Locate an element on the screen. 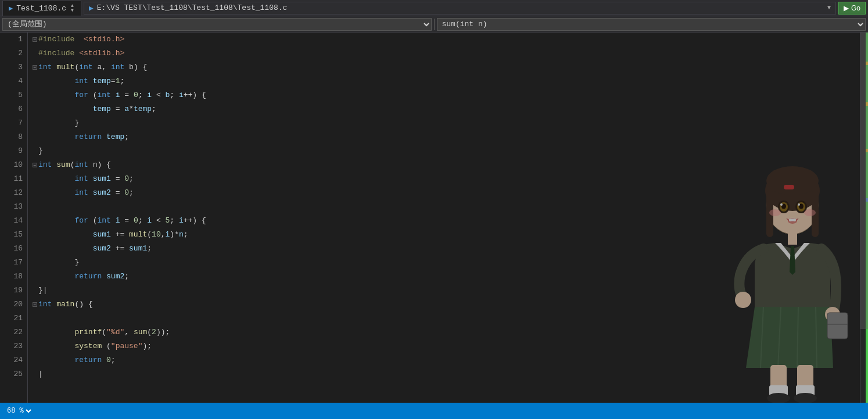 The image size is (868, 419). code-line-16: sum2 += sum1; is located at coordinates (446, 249).